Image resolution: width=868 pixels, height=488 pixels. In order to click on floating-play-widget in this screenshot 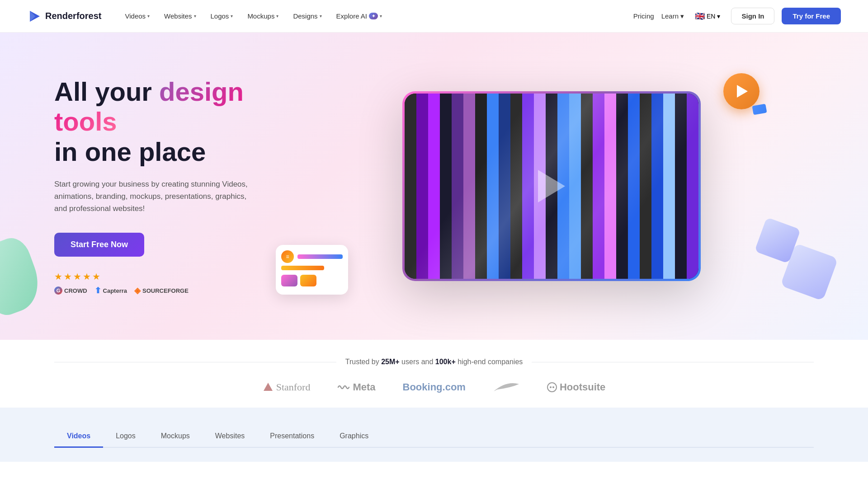, I will do `click(741, 91)`.